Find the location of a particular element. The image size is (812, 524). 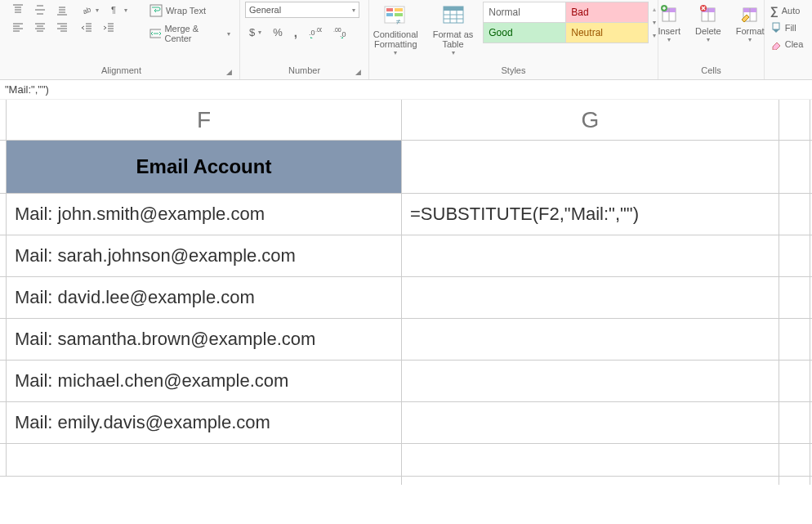

align-top-icon is located at coordinates (18, 10).